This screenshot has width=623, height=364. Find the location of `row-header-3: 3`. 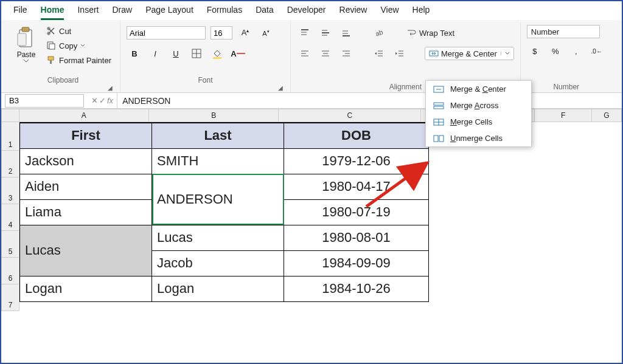

row-header-3: 3 is located at coordinates (10, 191).